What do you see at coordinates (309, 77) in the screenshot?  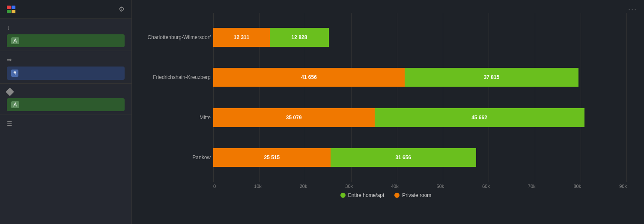 I see `bar-segment-orange: 41 656` at bounding box center [309, 77].